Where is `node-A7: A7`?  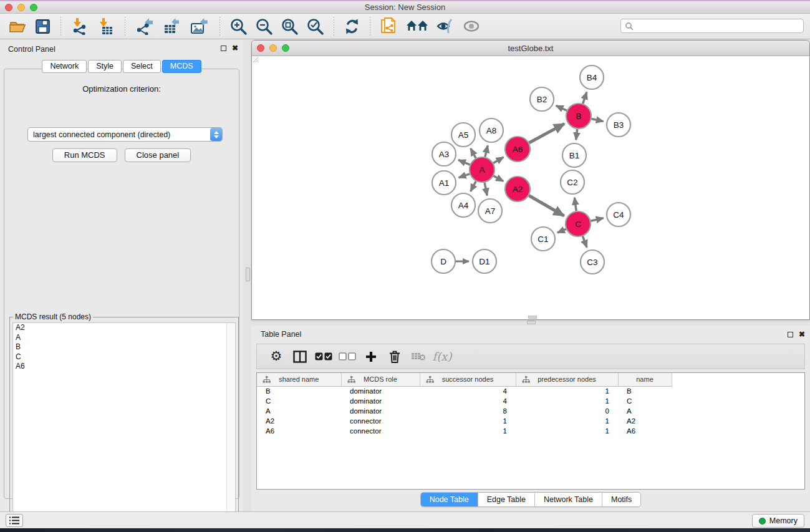 node-A7: A7 is located at coordinates (490, 211).